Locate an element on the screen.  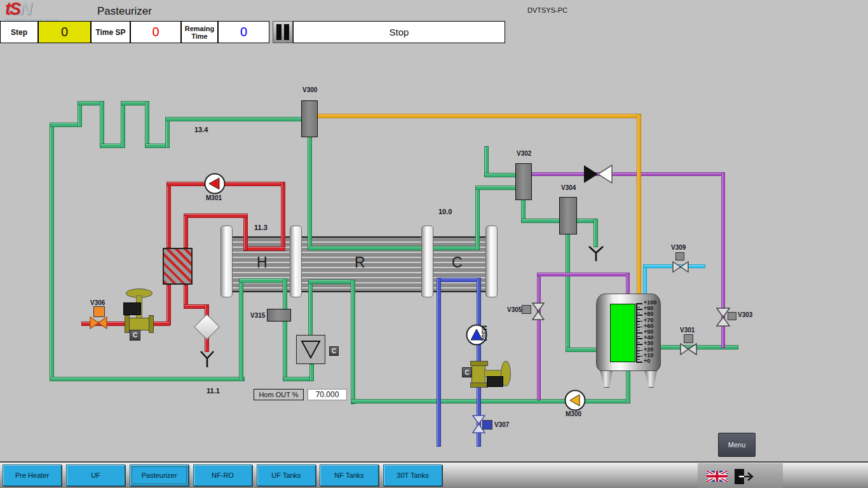
control-valve-right is located at coordinates (492, 374).